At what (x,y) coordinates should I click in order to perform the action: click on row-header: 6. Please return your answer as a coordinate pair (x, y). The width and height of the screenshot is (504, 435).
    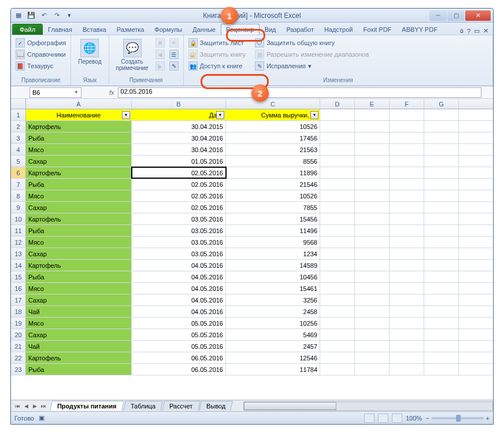
    Looking at the image, I should click on (18, 172).